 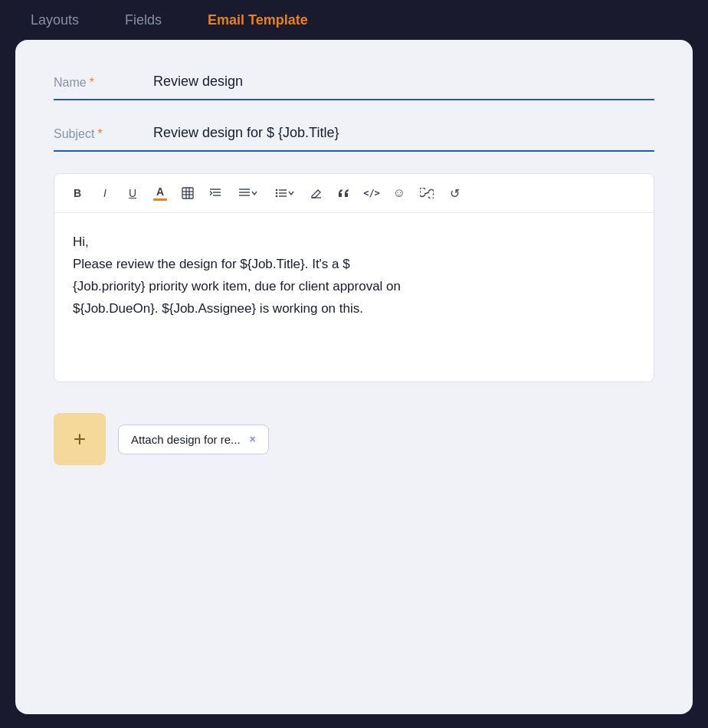 I want to click on editor-toolbar: B I U A, so click(x=354, y=193).